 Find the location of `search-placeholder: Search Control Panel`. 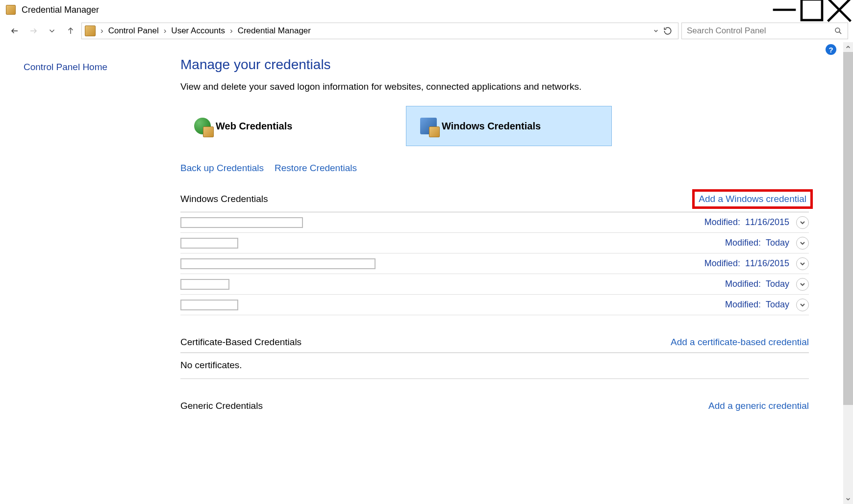

search-placeholder: Search Control Panel is located at coordinates (727, 31).